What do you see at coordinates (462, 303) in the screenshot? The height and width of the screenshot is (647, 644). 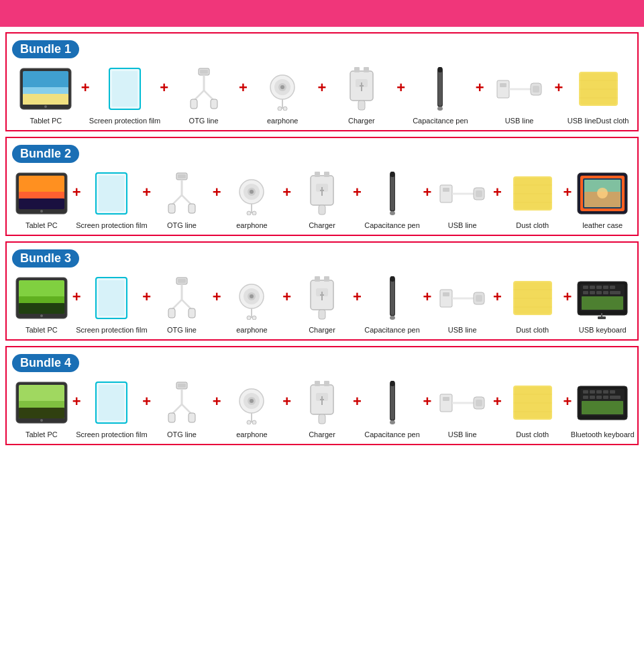 I see `item-usbline: USB line` at bounding box center [462, 303].